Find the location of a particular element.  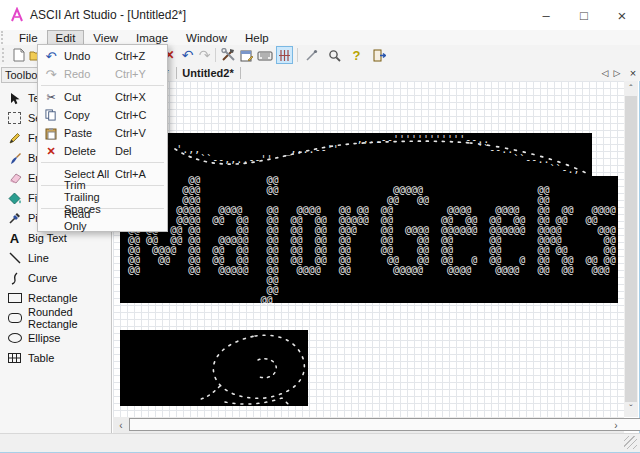

tool-label: Ellipse is located at coordinates (44, 338).